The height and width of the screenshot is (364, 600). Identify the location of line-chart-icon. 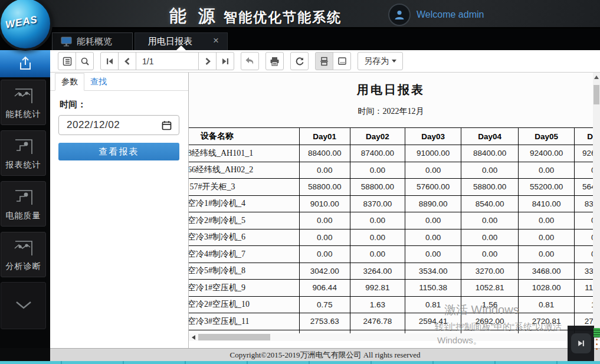
(24, 96).